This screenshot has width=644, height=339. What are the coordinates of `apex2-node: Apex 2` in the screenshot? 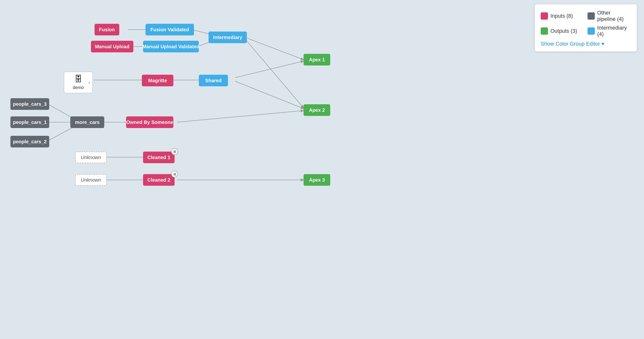 It's located at (317, 110).